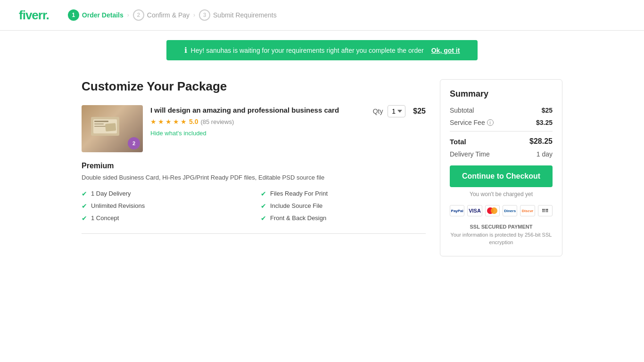  Describe the element at coordinates (492, 211) in the screenshot. I see `mastercard-icon` at that location.